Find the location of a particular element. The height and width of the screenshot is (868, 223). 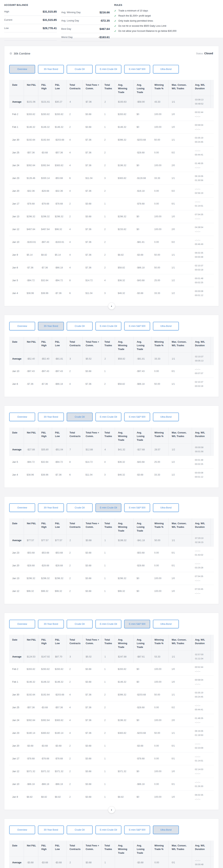

tab-bar: Overview30-Year BondCrude OilE-mini Crud… is located at coordinates (112, 621).